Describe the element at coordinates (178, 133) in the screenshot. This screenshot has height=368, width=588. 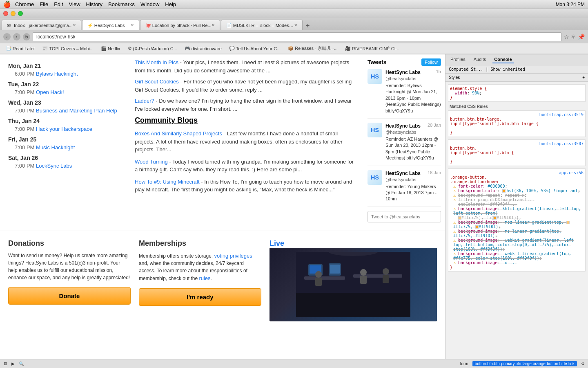
I see `post-link-boxes: Boxes And Similarly Shaped Projects` at that location.